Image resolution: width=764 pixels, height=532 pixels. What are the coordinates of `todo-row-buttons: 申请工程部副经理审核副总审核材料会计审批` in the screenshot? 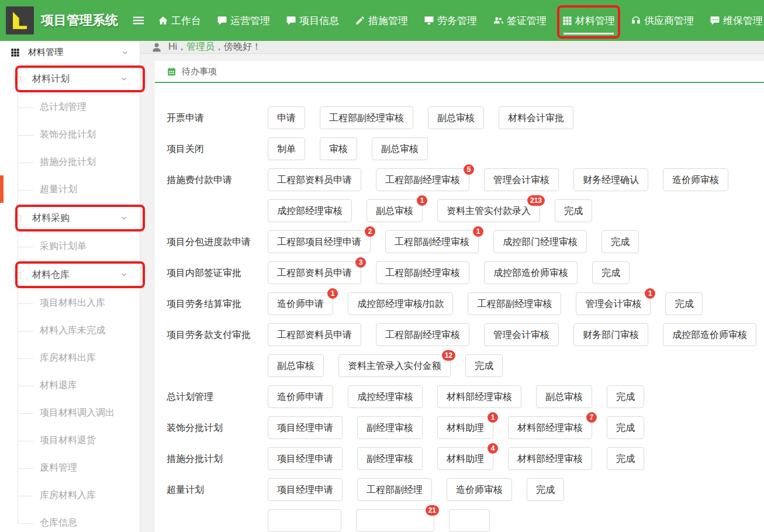 It's located at (514, 118).